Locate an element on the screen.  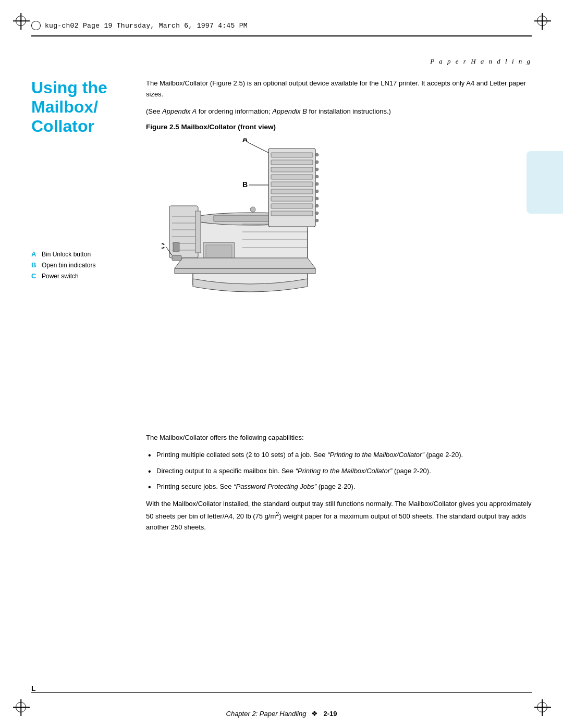
title-line2: Mailbox/ is located at coordinates (83, 107).